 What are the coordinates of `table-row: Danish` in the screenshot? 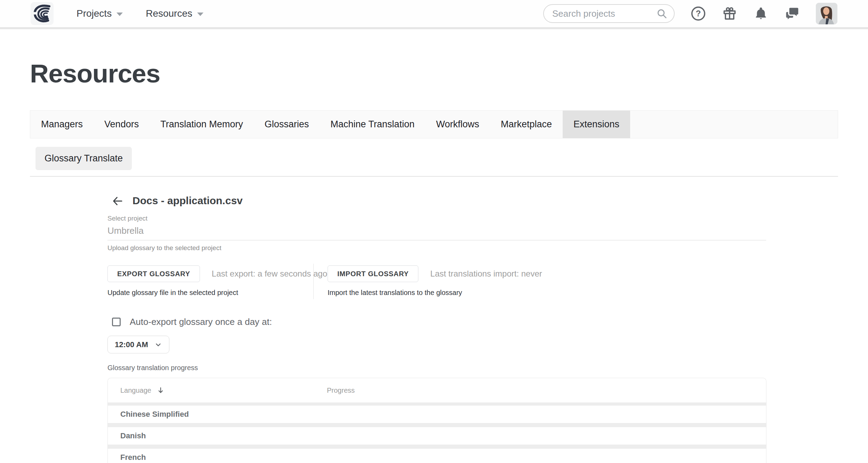 It's located at (437, 436).